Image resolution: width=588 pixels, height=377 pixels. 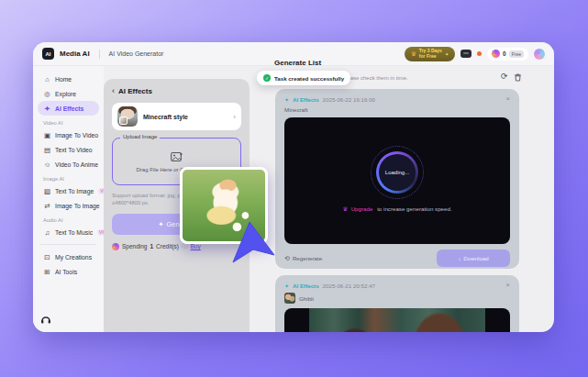 I want to click on sidebar-label: Text To Music, so click(x=73, y=233).